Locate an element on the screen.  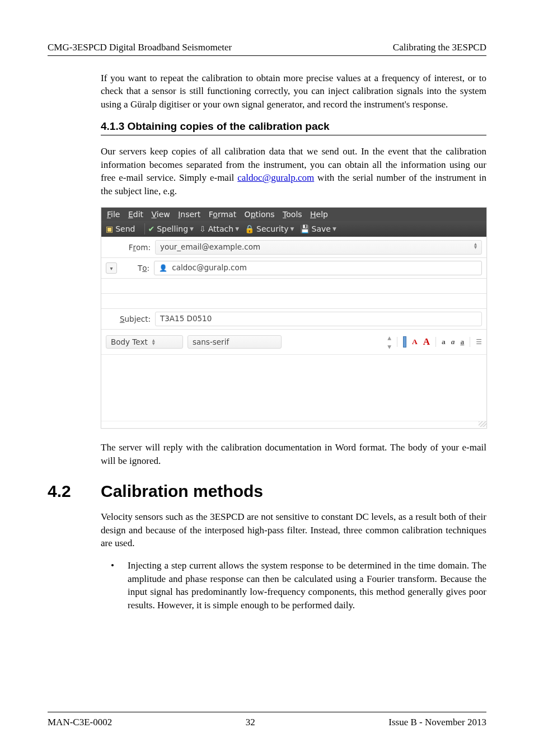
font-family-select: sans-serif is located at coordinates (235, 342).